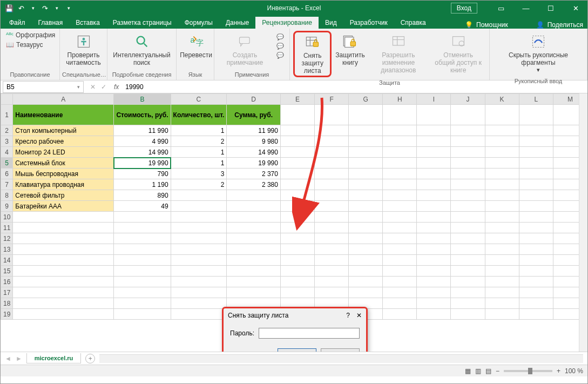 Image resolution: width=588 pixels, height=384 pixels. Describe the element at coordinates (7, 174) in the screenshot. I see `row-header: 6` at that location.